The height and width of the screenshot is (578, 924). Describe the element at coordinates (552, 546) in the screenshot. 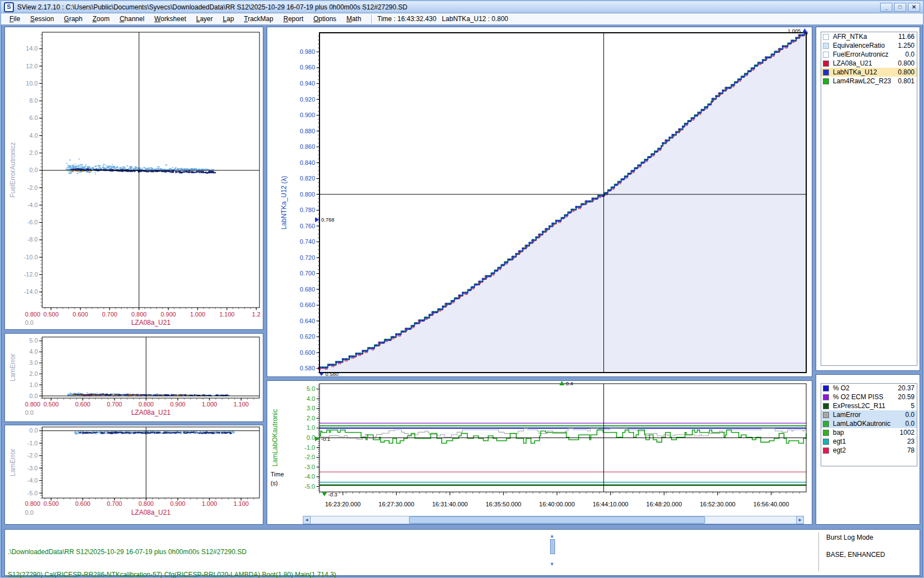

I see `mini-scroll-thumb` at that location.